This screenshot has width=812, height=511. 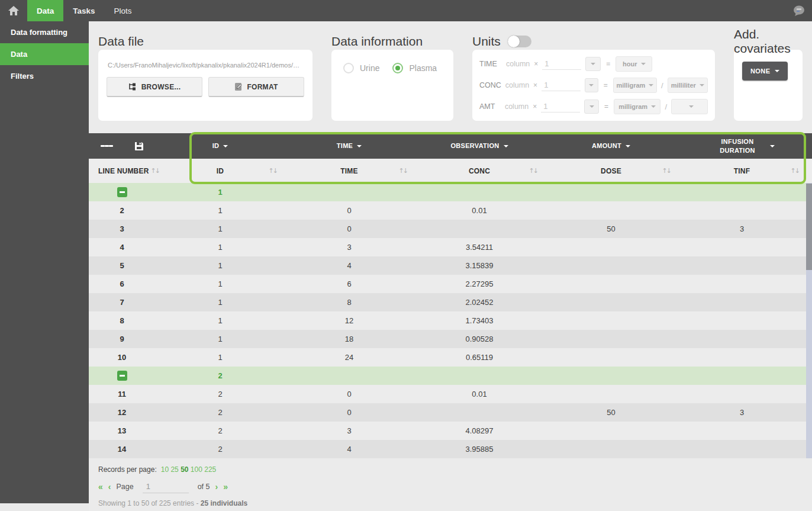 I want to click on amt-factor-input, so click(x=560, y=107).